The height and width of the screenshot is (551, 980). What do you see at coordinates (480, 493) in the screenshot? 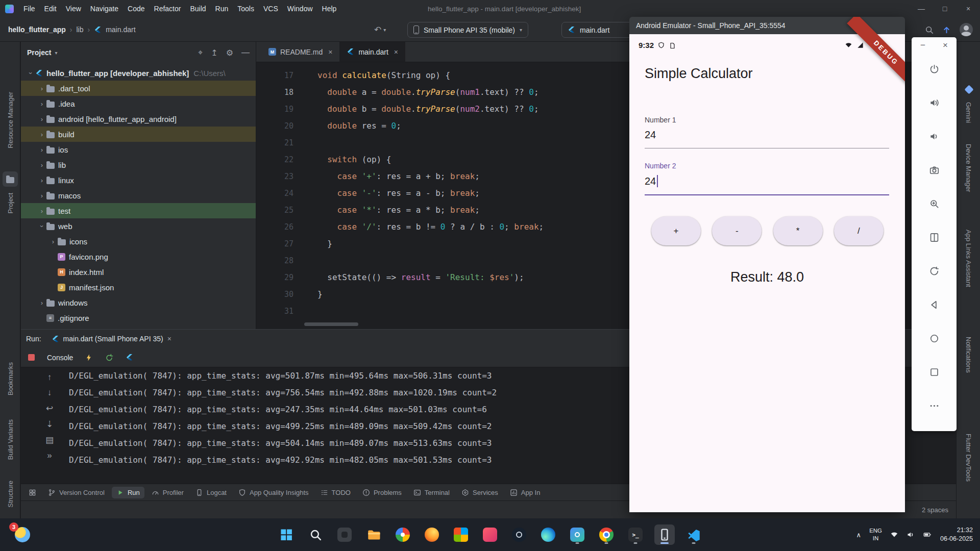
I see `tool-window-button-services: Services` at bounding box center [480, 493].